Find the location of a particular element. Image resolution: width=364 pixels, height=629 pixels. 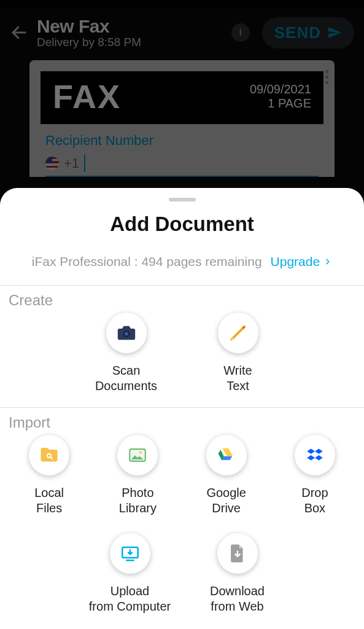

photo-icon is located at coordinates (137, 455).